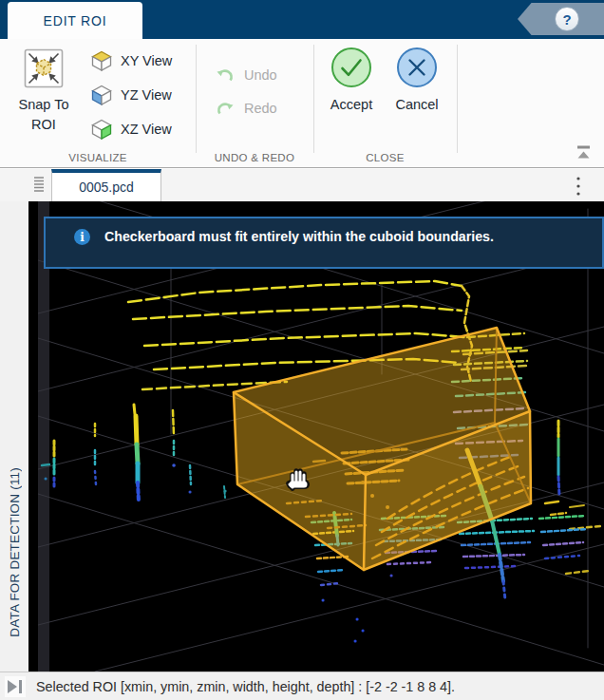 This screenshot has width=604, height=700. I want to click on xy-view-button: XY View, so click(131, 61).